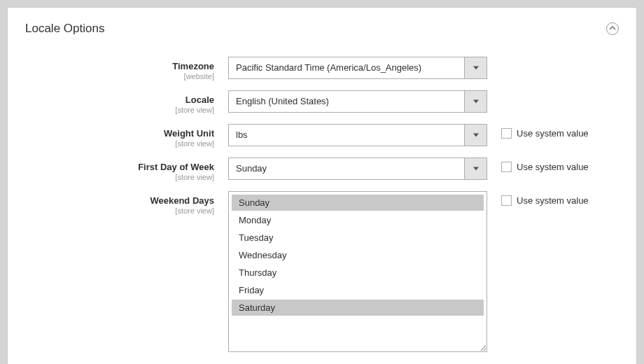  Describe the element at coordinates (358, 203) in the screenshot. I see `weekend-day-option: Sunday` at that location.